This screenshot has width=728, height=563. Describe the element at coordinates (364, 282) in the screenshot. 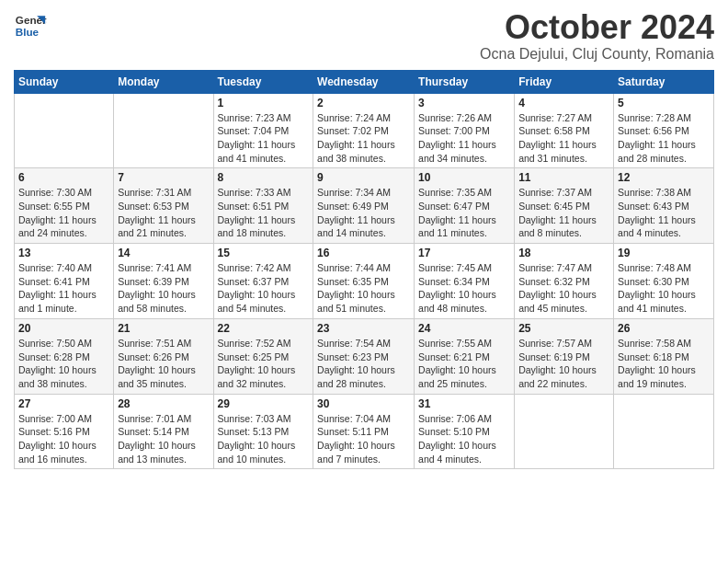

I see `calendar-cell: 16Sunrise: 7:44 AMSunset: 6:35 PMDayligh…` at that location.